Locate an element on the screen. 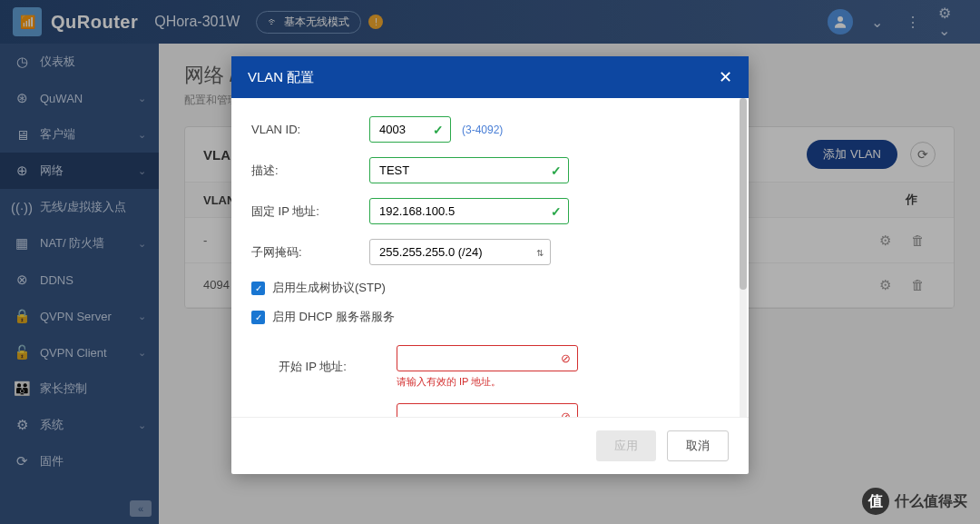  scrollbar-thumb is located at coordinates (743, 194).